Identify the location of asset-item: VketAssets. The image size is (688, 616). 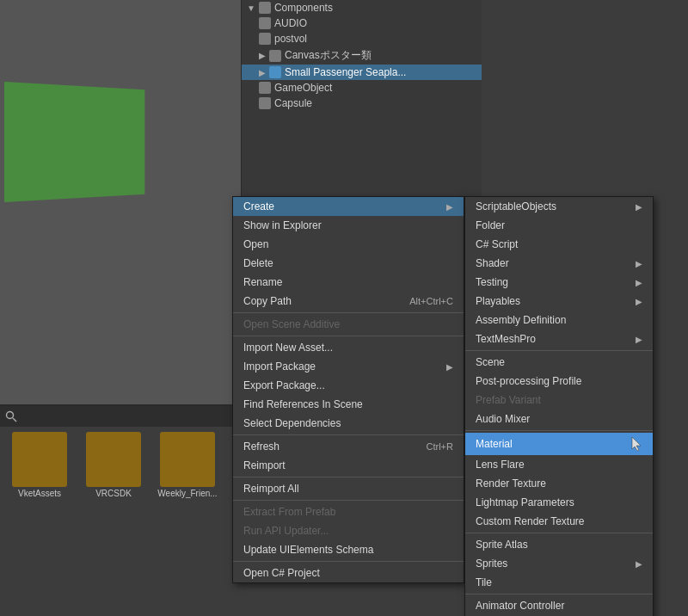
(40, 465).